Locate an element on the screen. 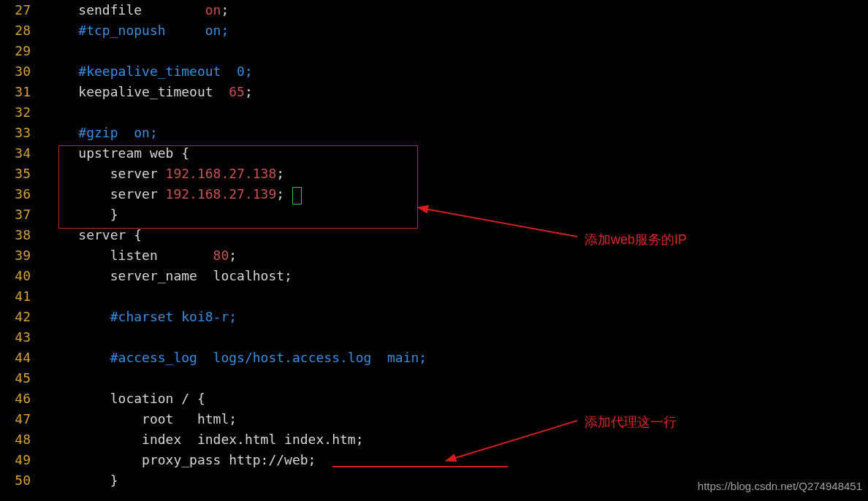  code-line: root html; is located at coordinates (237, 419).